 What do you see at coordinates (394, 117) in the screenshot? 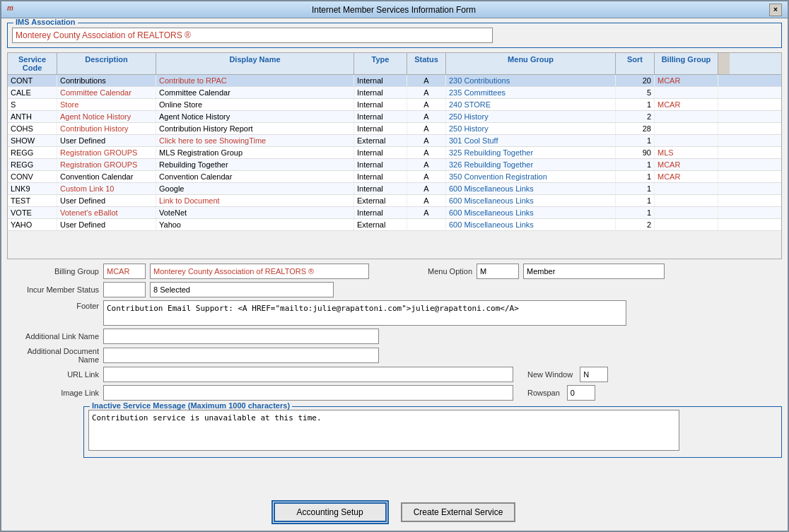
I see `table-row: ANTH Agent Notice History Agent Notice H…` at bounding box center [394, 117].